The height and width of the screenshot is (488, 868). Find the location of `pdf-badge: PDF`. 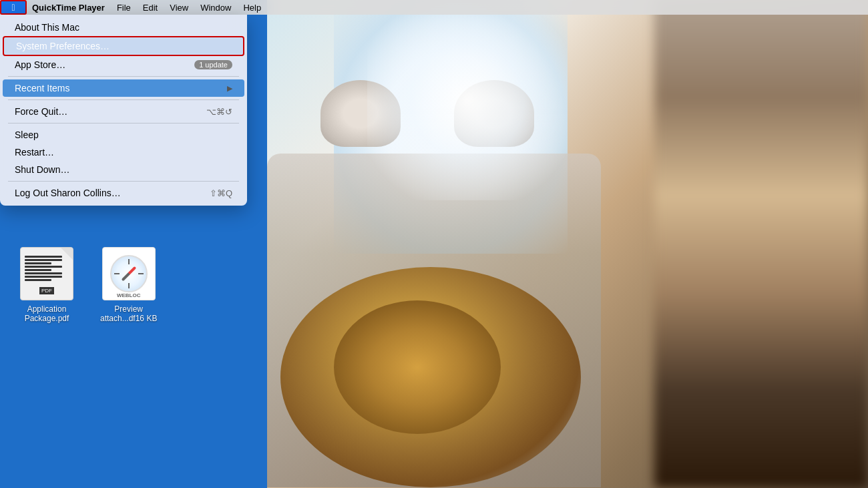

pdf-badge: PDF is located at coordinates (47, 291).